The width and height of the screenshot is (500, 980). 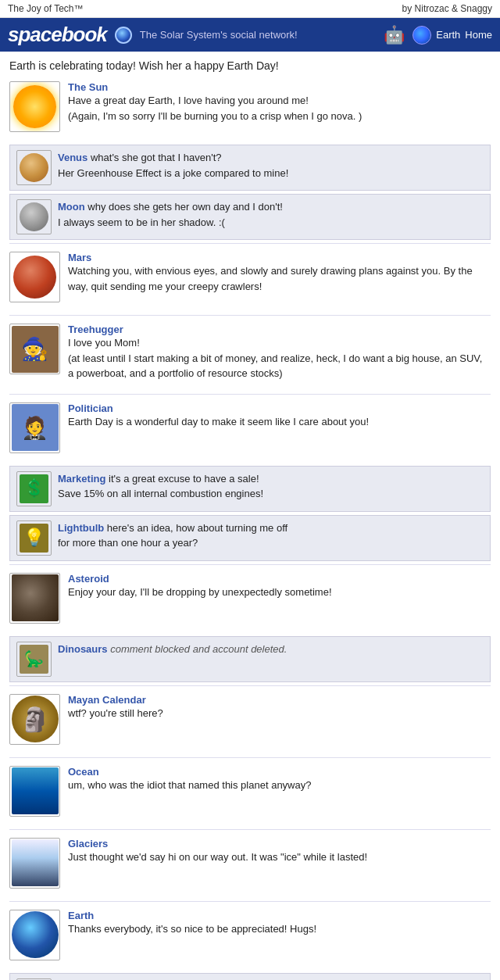 I want to click on treehugger-avatar-img: 🧙, so click(x=35, y=349).